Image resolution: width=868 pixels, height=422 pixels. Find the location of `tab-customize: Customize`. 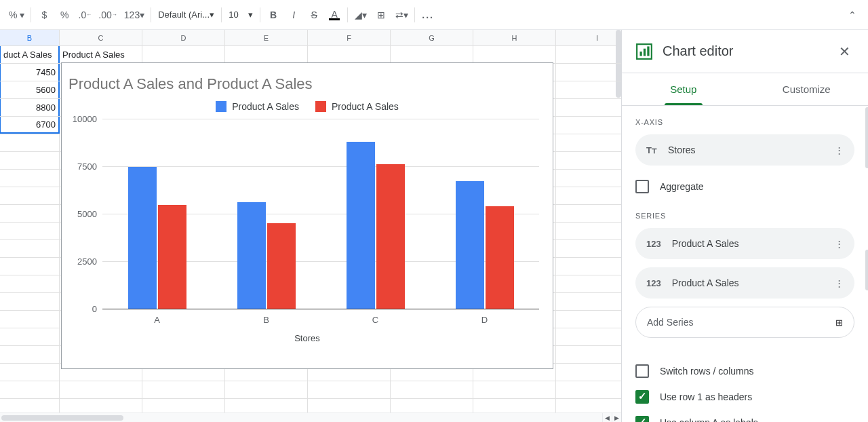

tab-customize: Customize is located at coordinates (807, 90).